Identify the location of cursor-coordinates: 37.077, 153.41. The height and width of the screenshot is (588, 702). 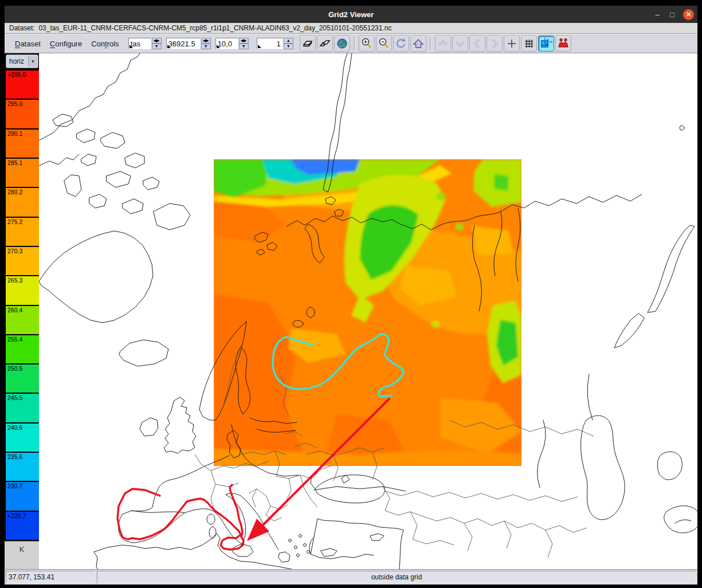
(50, 577).